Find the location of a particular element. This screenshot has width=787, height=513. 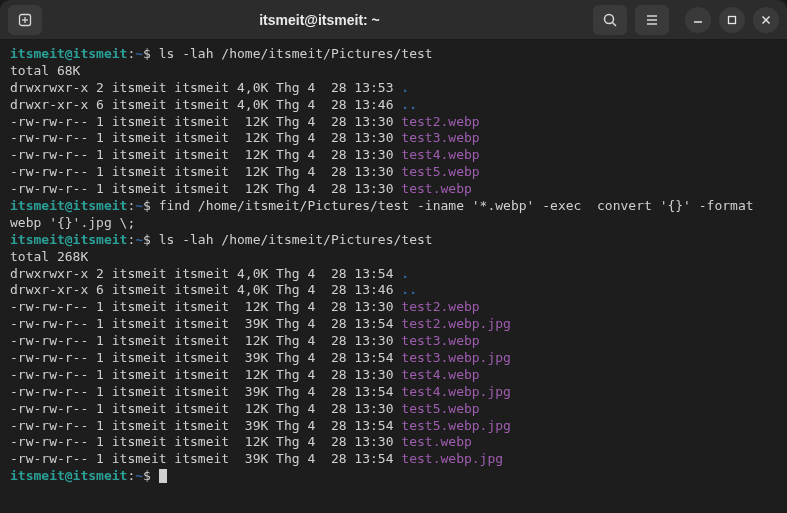

search-button is located at coordinates (610, 20).